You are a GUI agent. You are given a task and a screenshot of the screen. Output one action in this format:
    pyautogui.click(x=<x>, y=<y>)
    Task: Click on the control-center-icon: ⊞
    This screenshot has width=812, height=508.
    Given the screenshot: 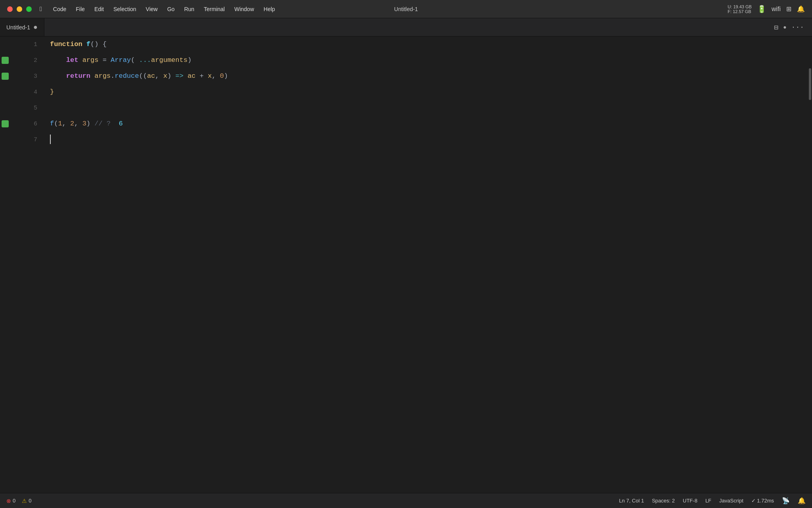 What is the action you would take?
    pyautogui.click(x=789, y=9)
    